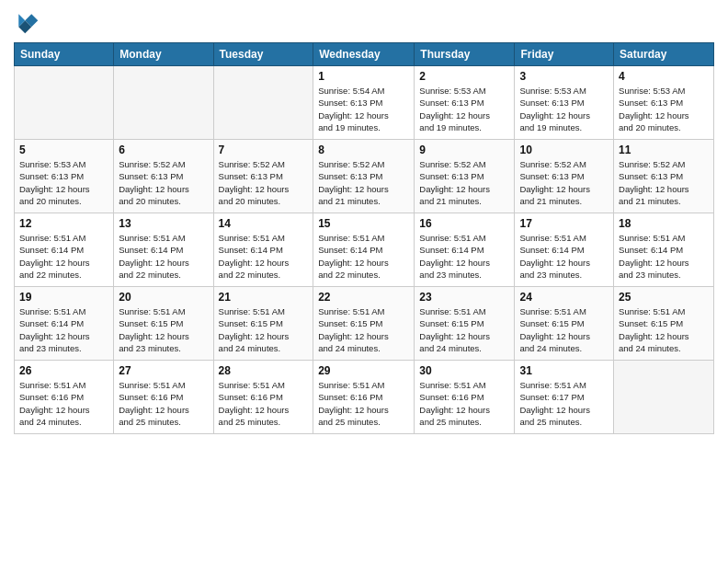 Image resolution: width=728 pixels, height=563 pixels. I want to click on day-number: 9, so click(464, 150).